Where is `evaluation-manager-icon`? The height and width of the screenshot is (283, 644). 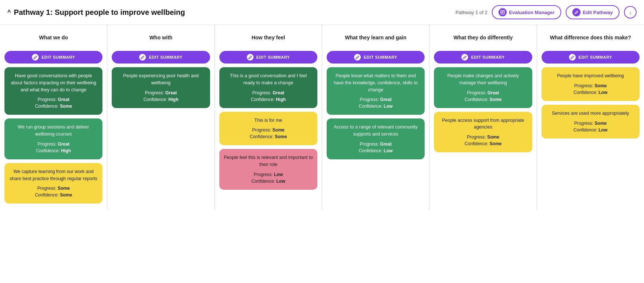 evaluation-manager-icon is located at coordinates (503, 12).